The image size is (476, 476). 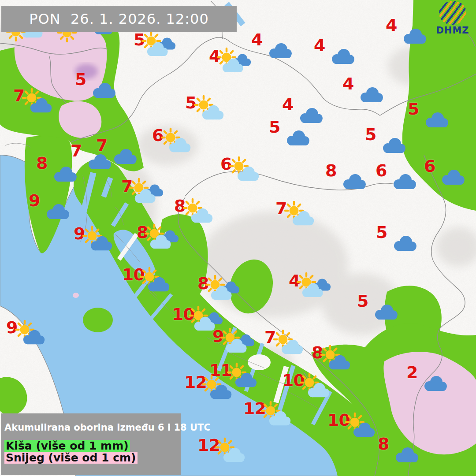 I want to click on legend-title: Akumulirana oborina između 6 i 18 UTC, so click(x=91, y=428).